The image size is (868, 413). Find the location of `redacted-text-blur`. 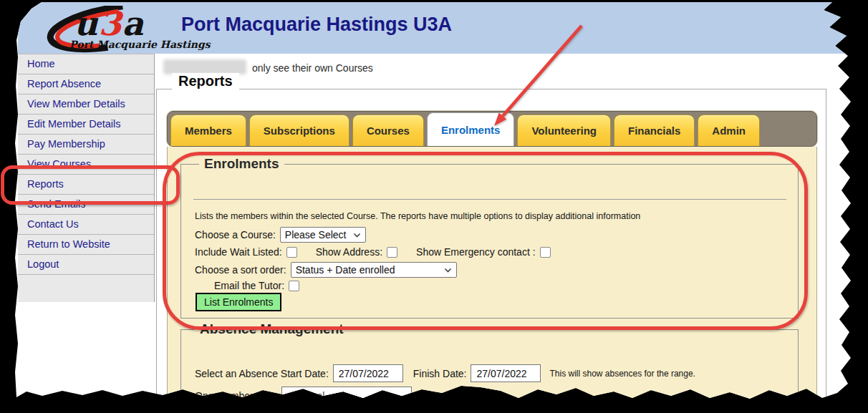

redacted-text-blur is located at coordinates (205, 67).